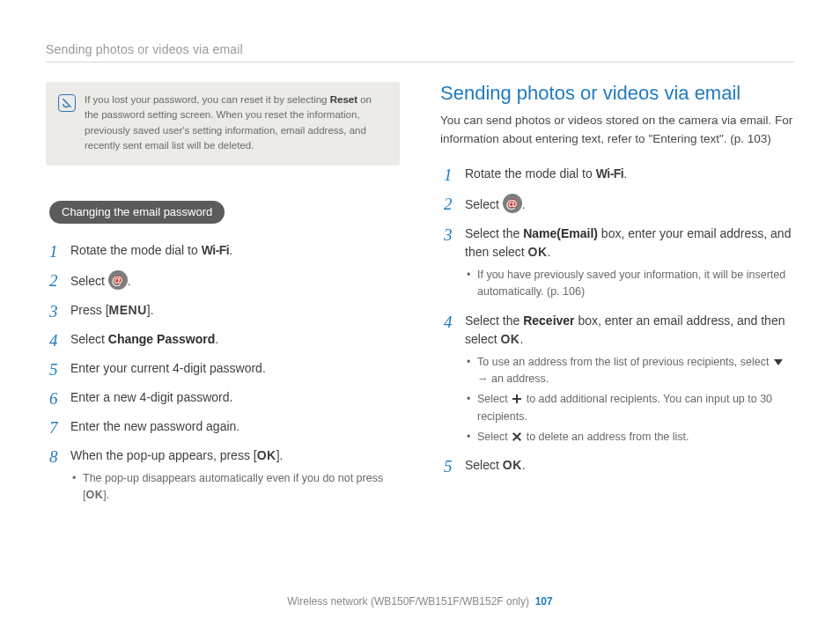 The height and width of the screenshot is (634, 840). I want to click on step-4: Select the Receiver box, enter an email …, so click(617, 379).